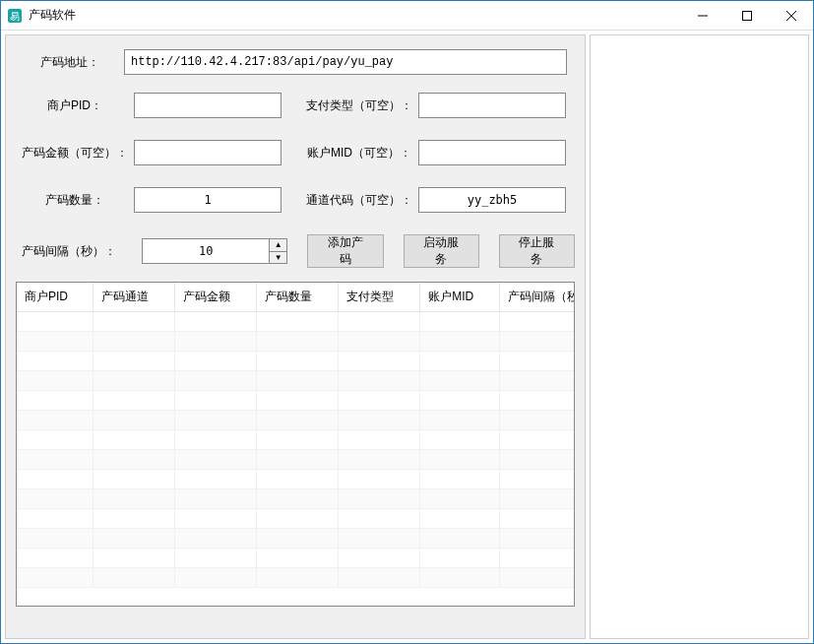 The height and width of the screenshot is (644, 814). What do you see at coordinates (359, 106) in the screenshot?
I see `pay-type-label: 支付类型（可空）：` at bounding box center [359, 106].